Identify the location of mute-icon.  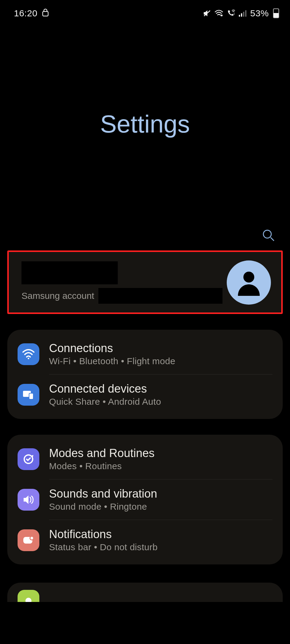
(207, 13).